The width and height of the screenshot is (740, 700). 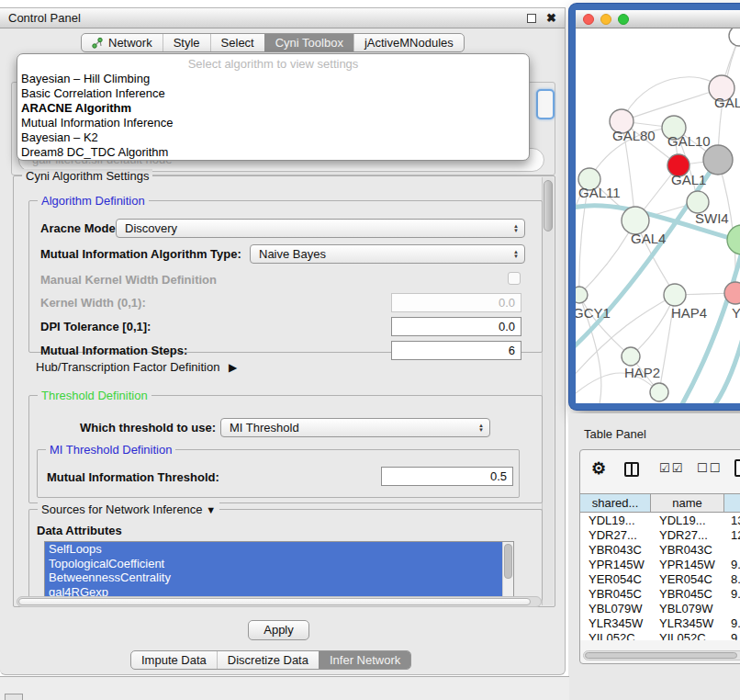 What do you see at coordinates (606, 19) in the screenshot?
I see `minimize-traffic-light-icon` at bounding box center [606, 19].